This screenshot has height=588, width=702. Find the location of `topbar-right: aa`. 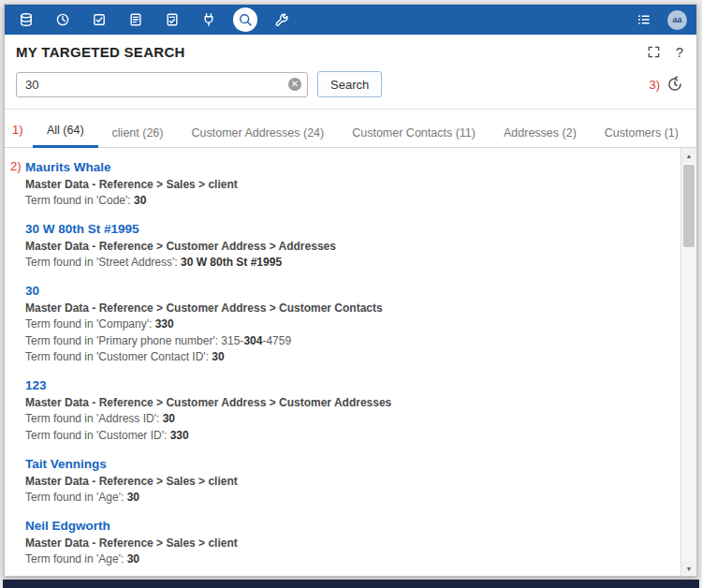

topbar-right: aa is located at coordinates (659, 20).